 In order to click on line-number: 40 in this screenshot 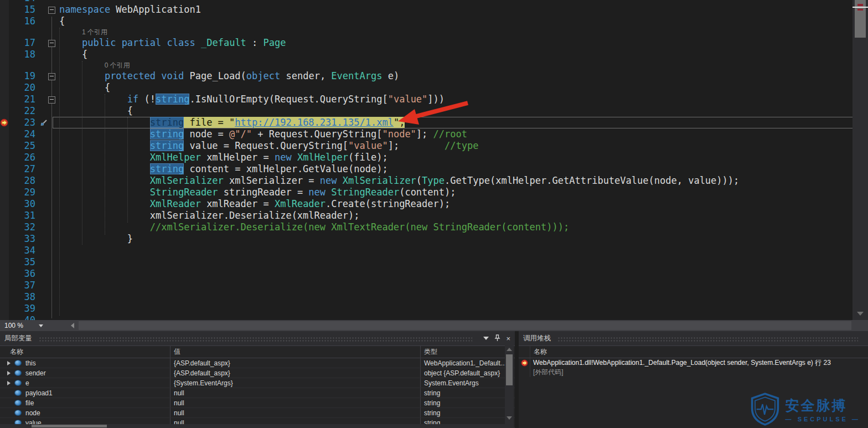, I will do `click(18, 317)`.